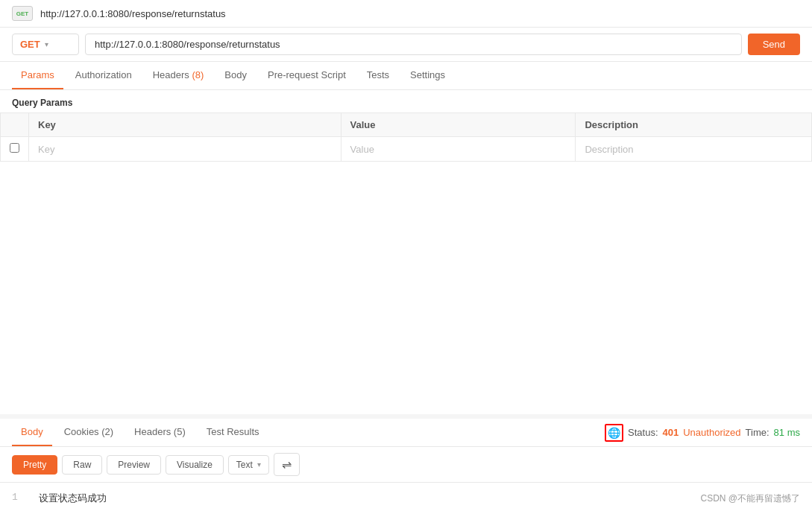  Describe the element at coordinates (185, 149) in the screenshot. I see `key-cell: Key` at that location.